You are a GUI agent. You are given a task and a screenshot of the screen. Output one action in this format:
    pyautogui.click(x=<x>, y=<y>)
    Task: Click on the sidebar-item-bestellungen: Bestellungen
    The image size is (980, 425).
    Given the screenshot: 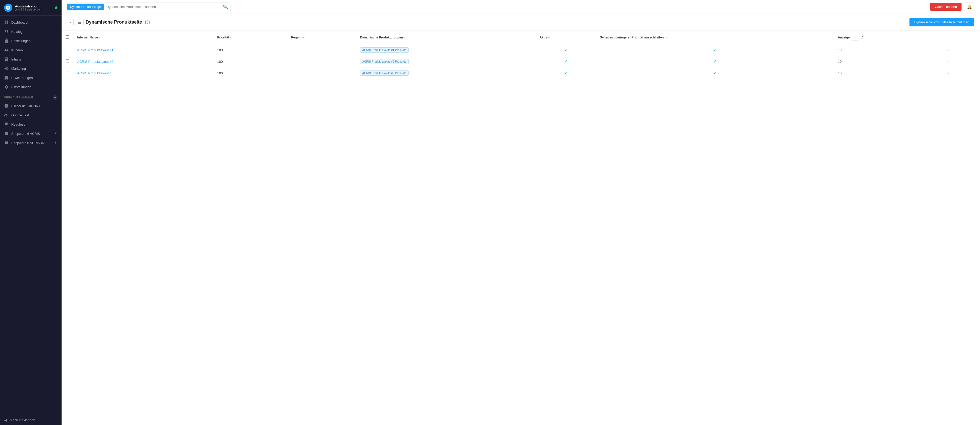 What is the action you would take?
    pyautogui.click(x=31, y=41)
    